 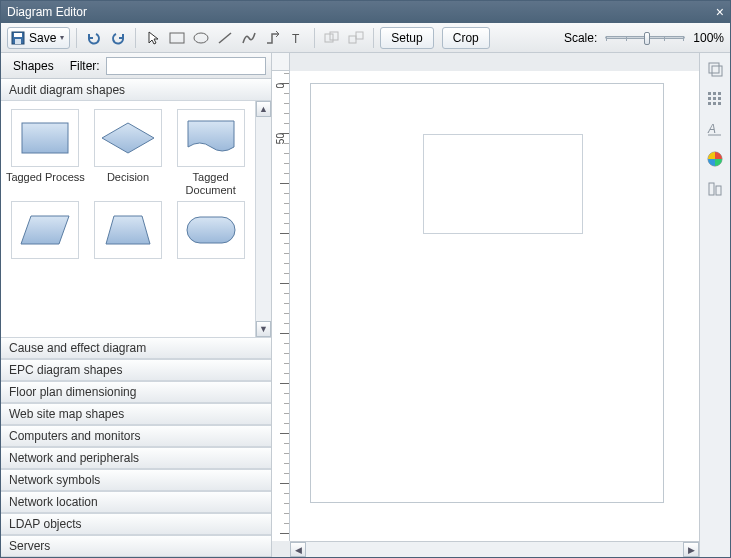 I want to click on text-icon: T, so click(x=297, y=38).